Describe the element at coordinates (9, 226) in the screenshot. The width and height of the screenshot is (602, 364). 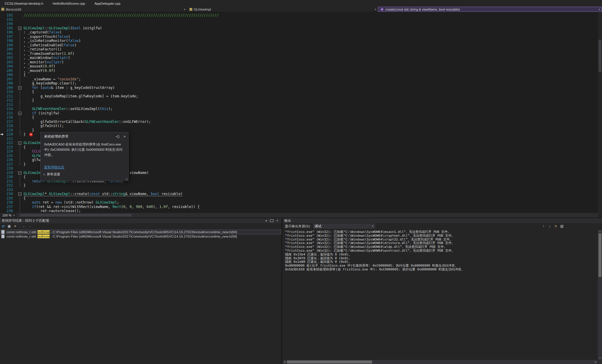
I see `copy-results-icon: ▣` at that location.